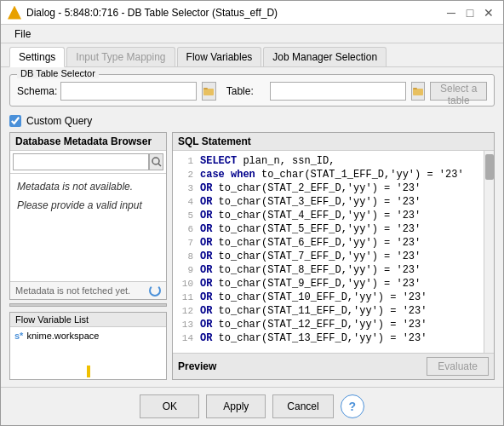  I want to click on tab-input-type-mapping: Input Type Mapping, so click(121, 56).